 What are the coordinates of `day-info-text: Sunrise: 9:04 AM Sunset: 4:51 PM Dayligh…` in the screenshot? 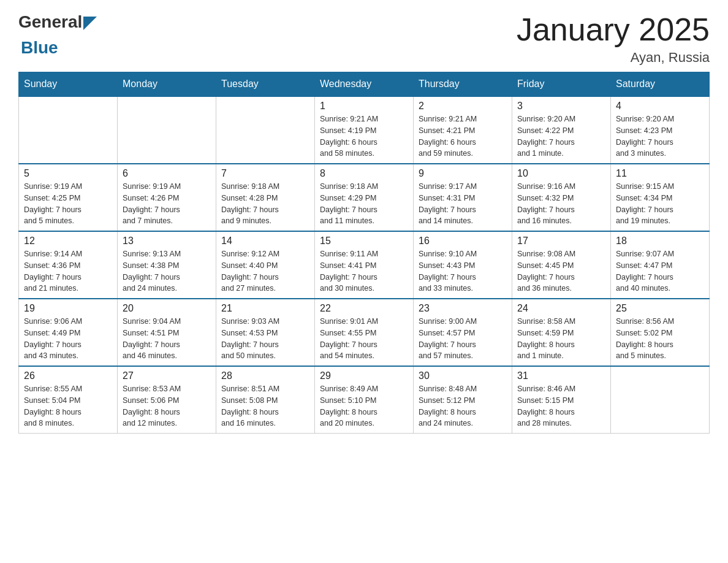 It's located at (167, 339).